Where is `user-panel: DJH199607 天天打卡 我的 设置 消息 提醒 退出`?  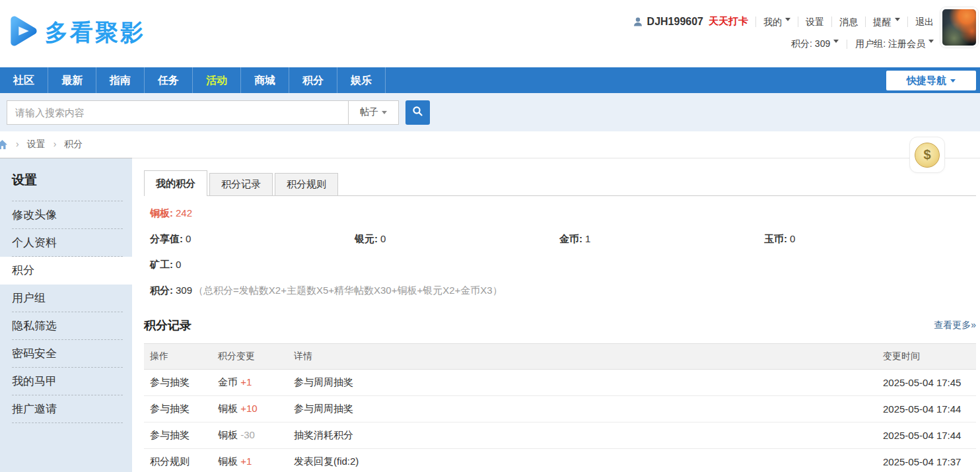 user-panel: DJH199607 天天打卡 我的 设置 消息 提醒 退出 is located at coordinates (783, 25).